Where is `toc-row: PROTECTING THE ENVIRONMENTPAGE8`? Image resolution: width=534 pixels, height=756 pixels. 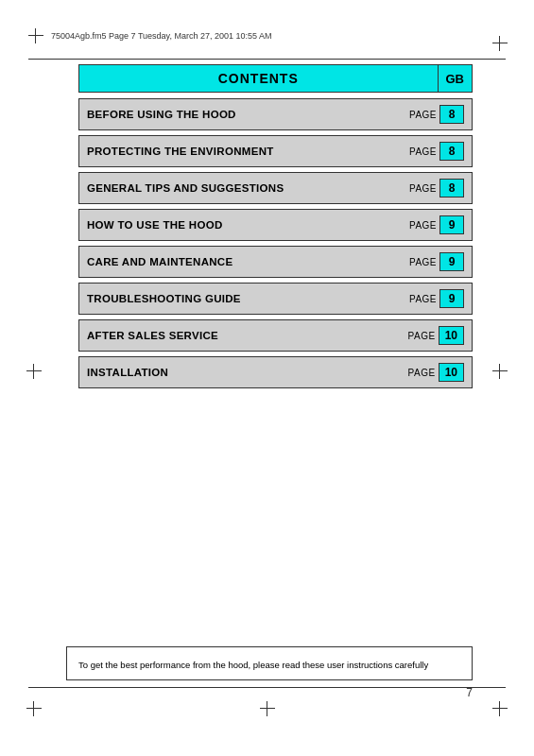
toc-row: PROTECTING THE ENVIRONMENTPAGE8 is located at coordinates (276, 151).